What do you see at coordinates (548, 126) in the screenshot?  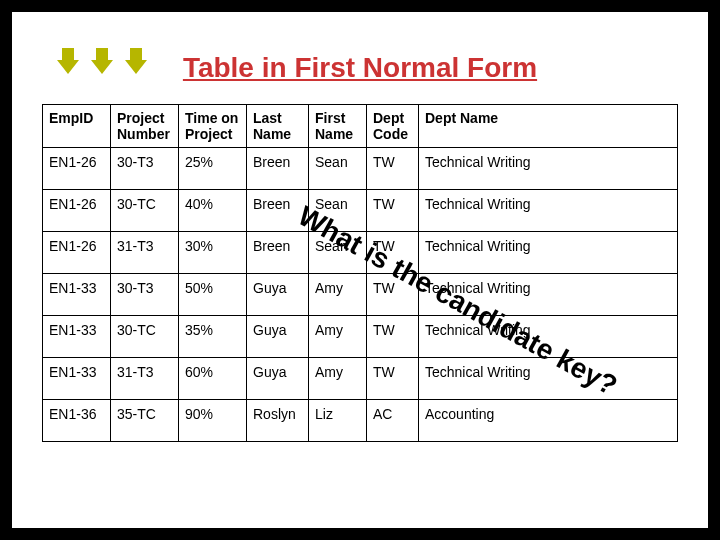 I see `col-dname: Dept Name` at bounding box center [548, 126].